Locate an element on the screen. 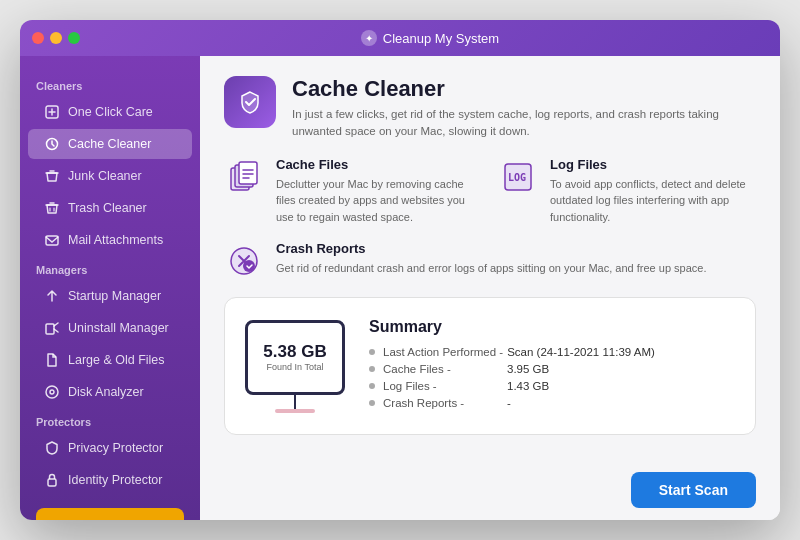 The image size is (800, 540). svg-text: LOG is located at coordinates (517, 178).